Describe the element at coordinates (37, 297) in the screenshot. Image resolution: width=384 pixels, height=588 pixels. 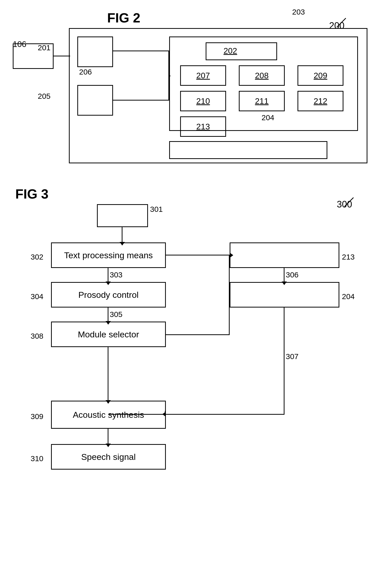
I see `label-304: 304` at that location.